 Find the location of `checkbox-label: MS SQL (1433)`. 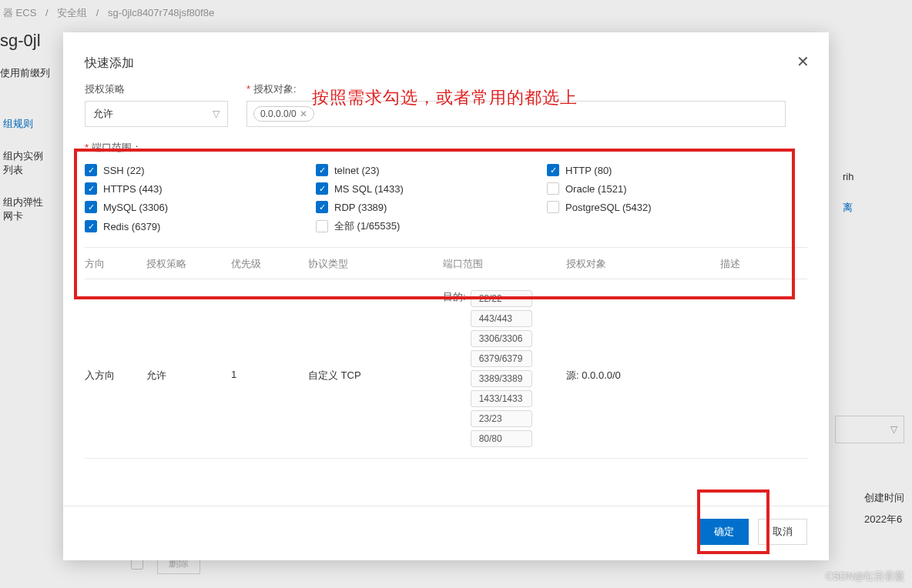

checkbox-label: MS SQL (1433) is located at coordinates (369, 189).